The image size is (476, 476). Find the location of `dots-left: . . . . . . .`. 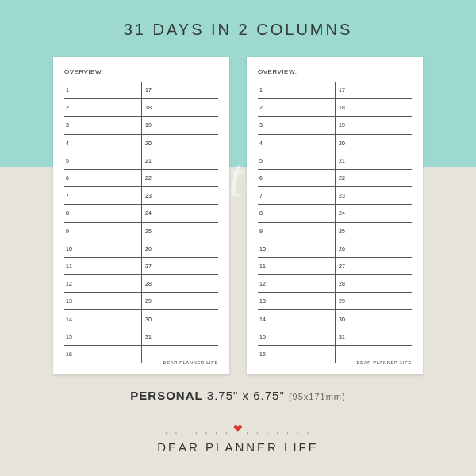

dots-left: . . . . . . . is located at coordinates (198, 431).